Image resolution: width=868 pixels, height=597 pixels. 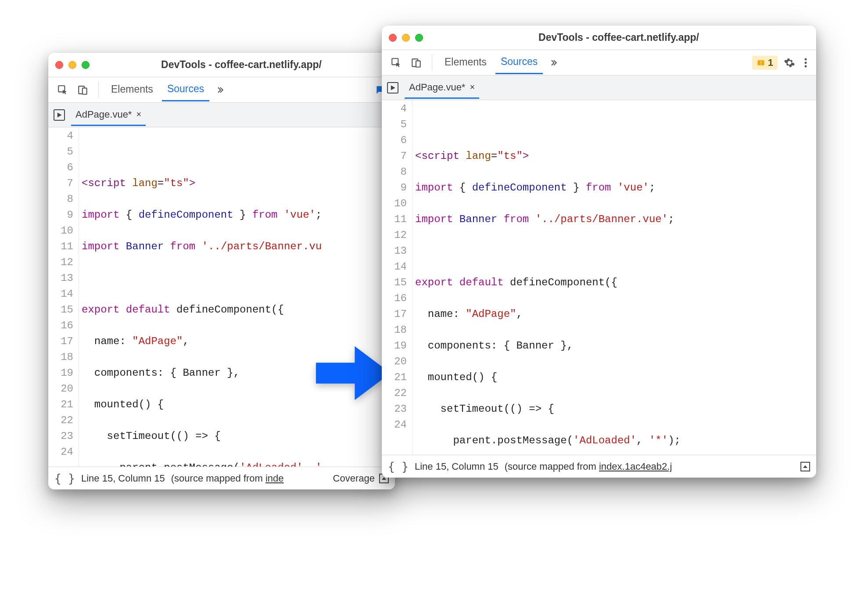 I want to click on settings-icon, so click(x=789, y=63).